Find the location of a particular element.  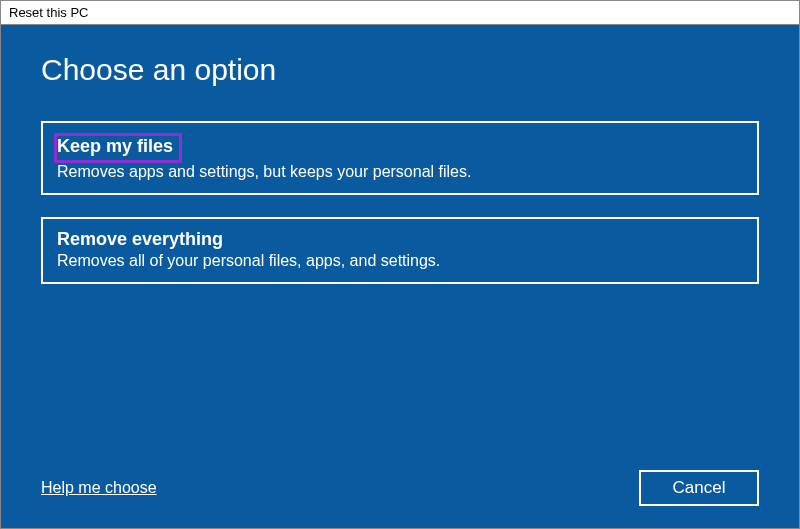

page-heading: Choose an option is located at coordinates (400, 70).